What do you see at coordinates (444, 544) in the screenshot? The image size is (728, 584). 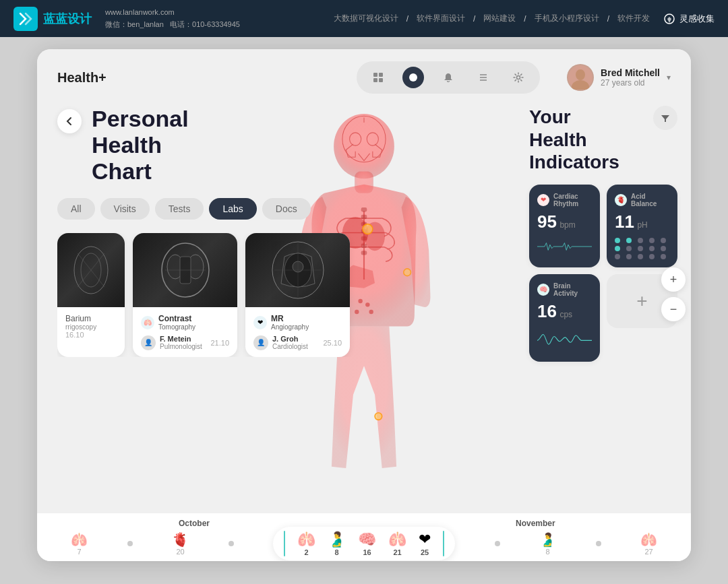 I see `timeline-divider-right` at bounding box center [444, 544].